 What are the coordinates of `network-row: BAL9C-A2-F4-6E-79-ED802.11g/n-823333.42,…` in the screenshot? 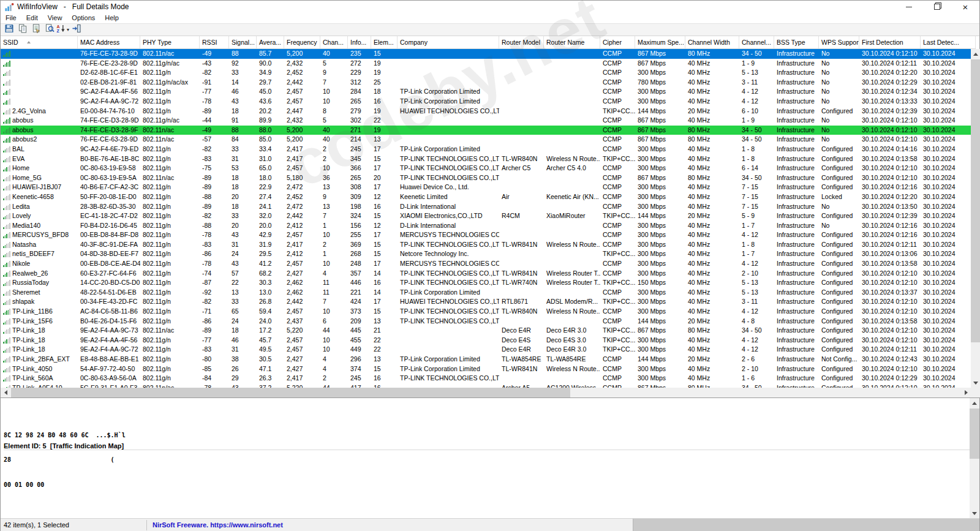 It's located at (486, 149).